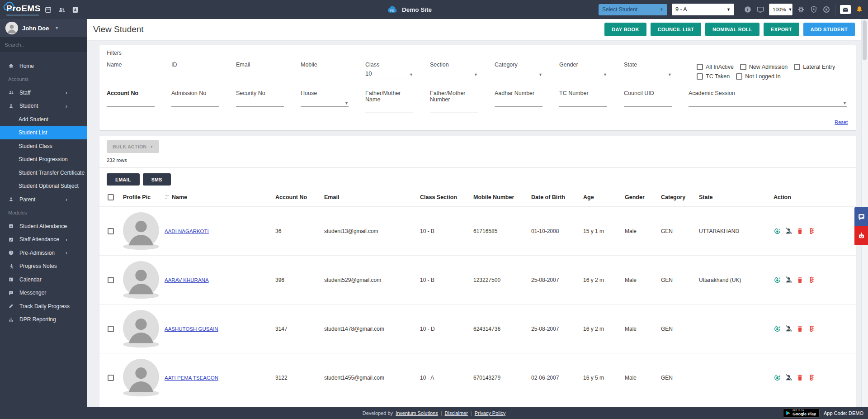 The height and width of the screenshot is (419, 868). Describe the element at coordinates (61, 10) in the screenshot. I see `staff-shortcut-icon` at that location.